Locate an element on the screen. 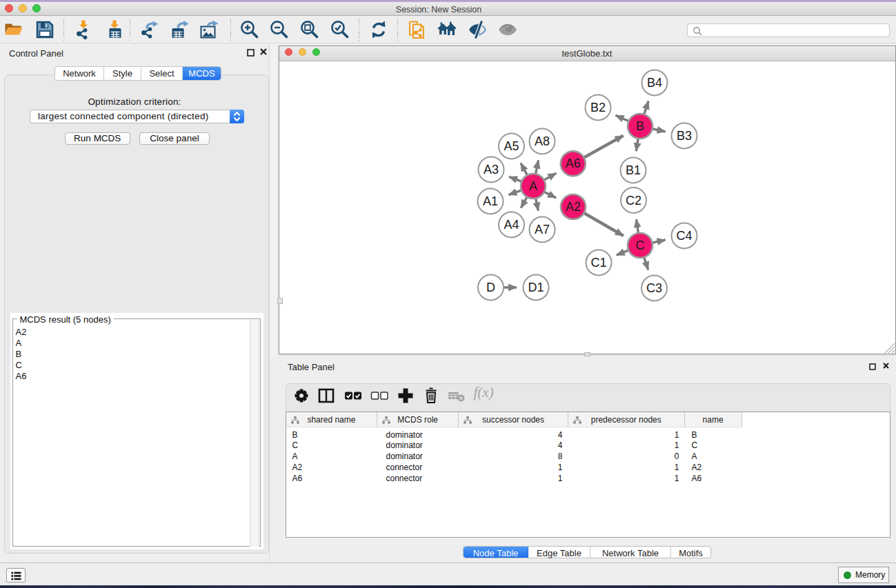 This screenshot has height=588, width=896. svg-text: A4 is located at coordinates (511, 225).